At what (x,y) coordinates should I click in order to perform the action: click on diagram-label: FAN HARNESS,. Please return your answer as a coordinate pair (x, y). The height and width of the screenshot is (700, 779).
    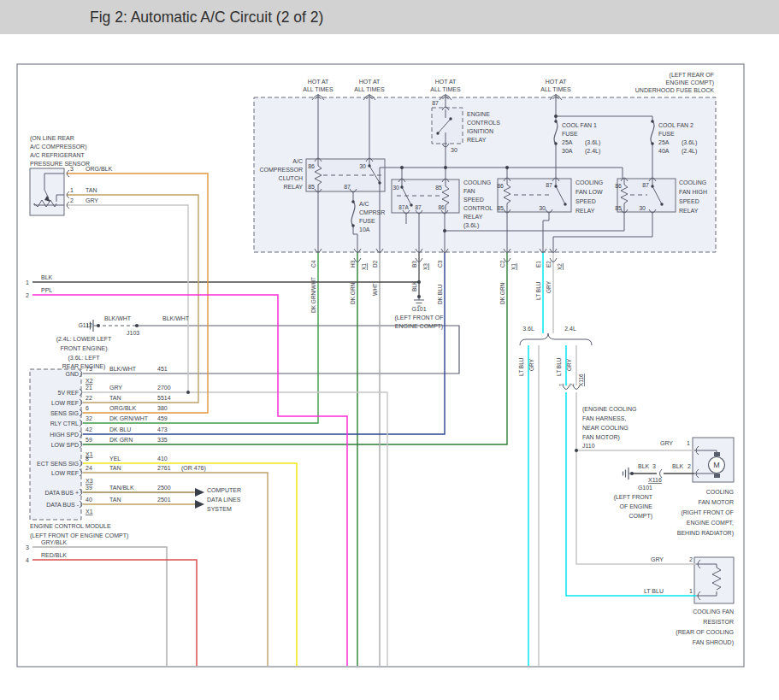
    Looking at the image, I should click on (604, 419).